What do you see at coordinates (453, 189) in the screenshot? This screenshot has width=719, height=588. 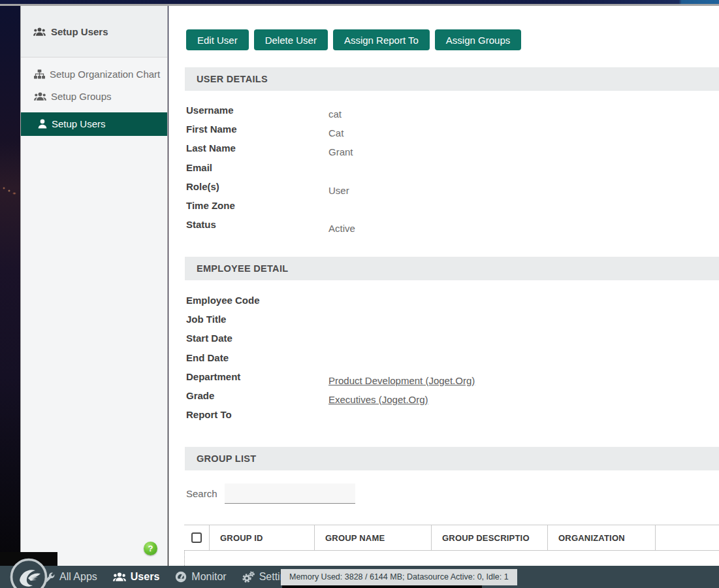 I see `field-roles: Role(s) User` at bounding box center [453, 189].